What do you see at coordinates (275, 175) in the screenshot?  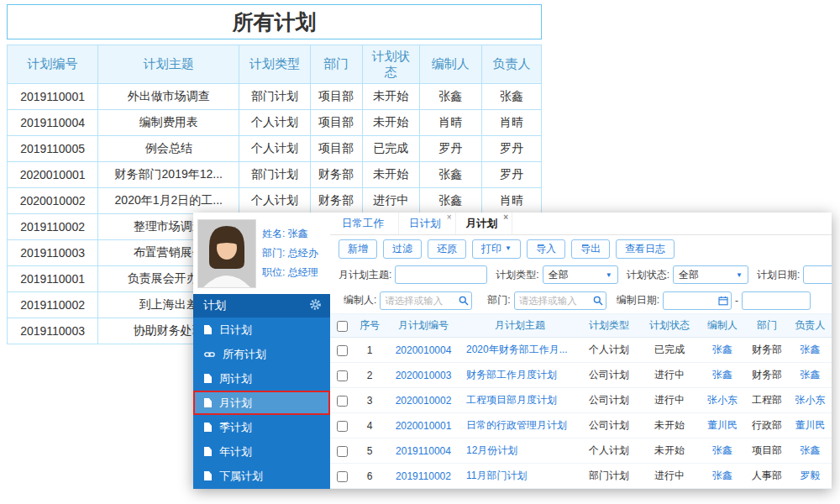 I see `table-row: 2020010001财务部门2019年12...部门计划财务部未开始张鑫罗丹` at bounding box center [275, 175].